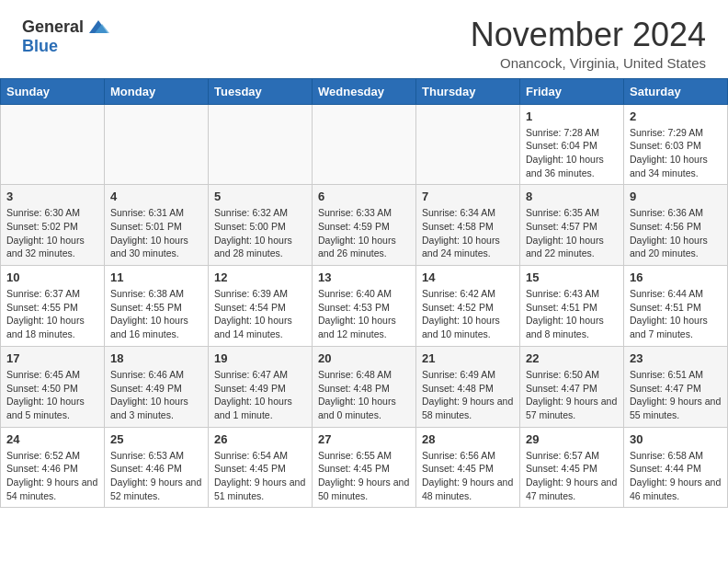 This screenshot has height=563, width=728. I want to click on day-number: 29, so click(572, 440).